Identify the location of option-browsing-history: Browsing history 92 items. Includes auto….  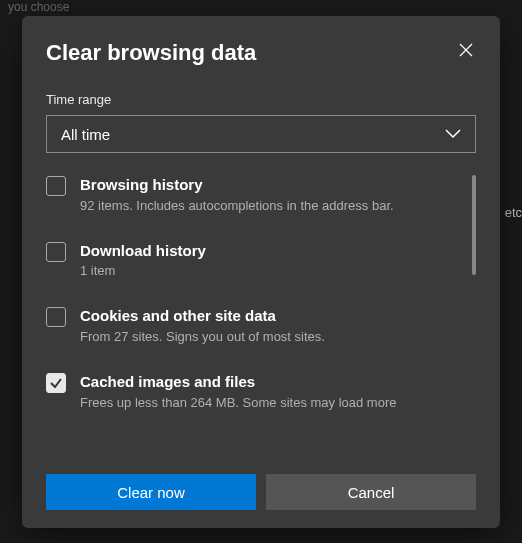
(252, 195).